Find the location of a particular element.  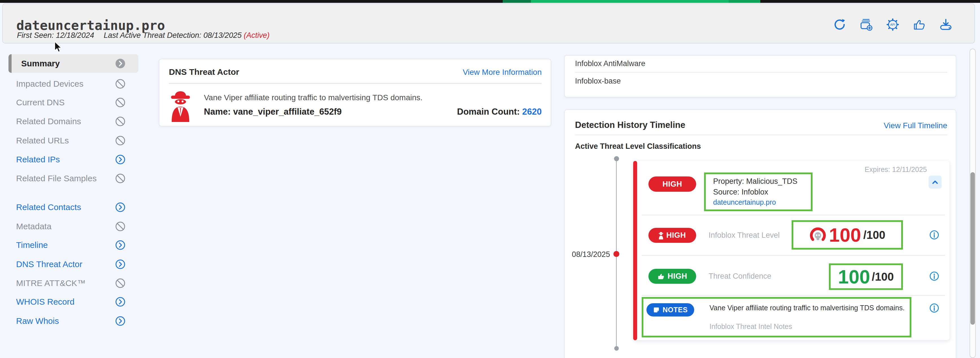

notes-source: Infoblox Threat Intel Notes is located at coordinates (751, 326).